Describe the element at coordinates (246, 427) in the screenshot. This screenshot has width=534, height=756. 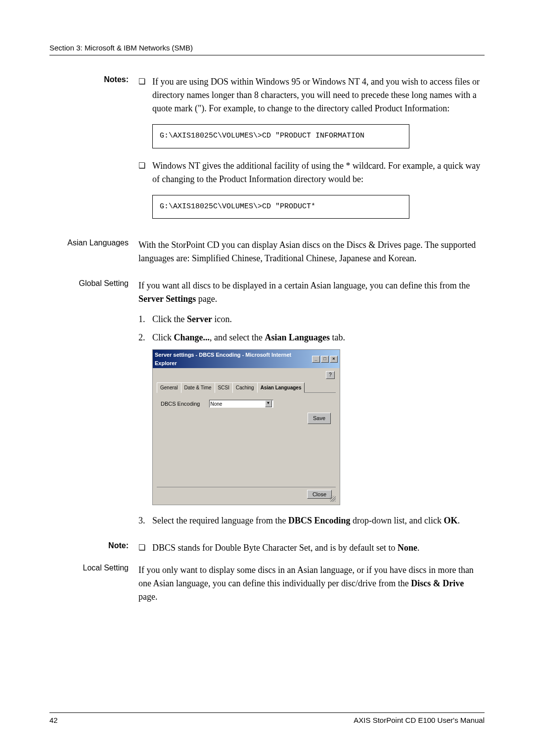
I see `dialog-screenshot: Server settings - DBCS Encoding - Micros…` at that location.